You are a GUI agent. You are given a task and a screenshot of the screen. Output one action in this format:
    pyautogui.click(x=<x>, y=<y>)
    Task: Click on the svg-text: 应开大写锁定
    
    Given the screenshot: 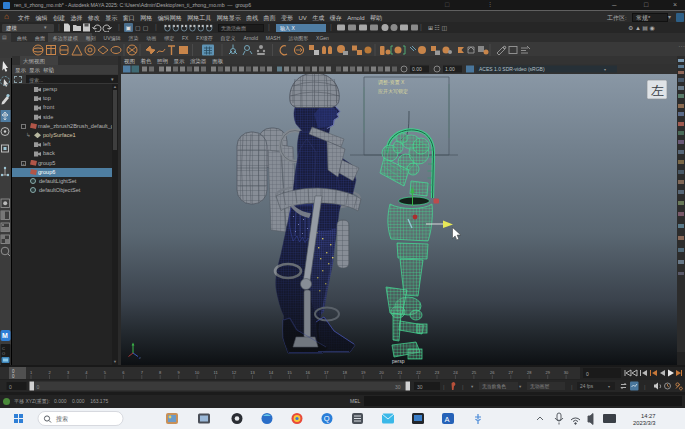 What is the action you would take?
    pyautogui.click(x=393, y=92)
    